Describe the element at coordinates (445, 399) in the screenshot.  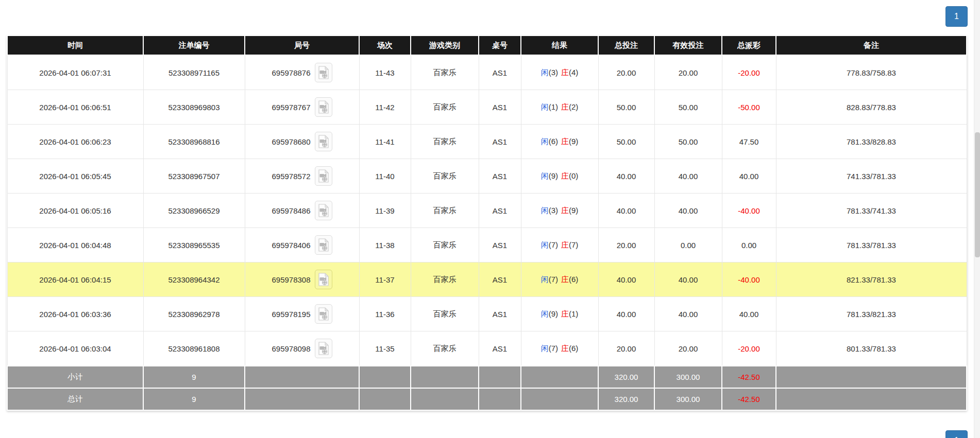
I see `total-empty-game-type` at that location.